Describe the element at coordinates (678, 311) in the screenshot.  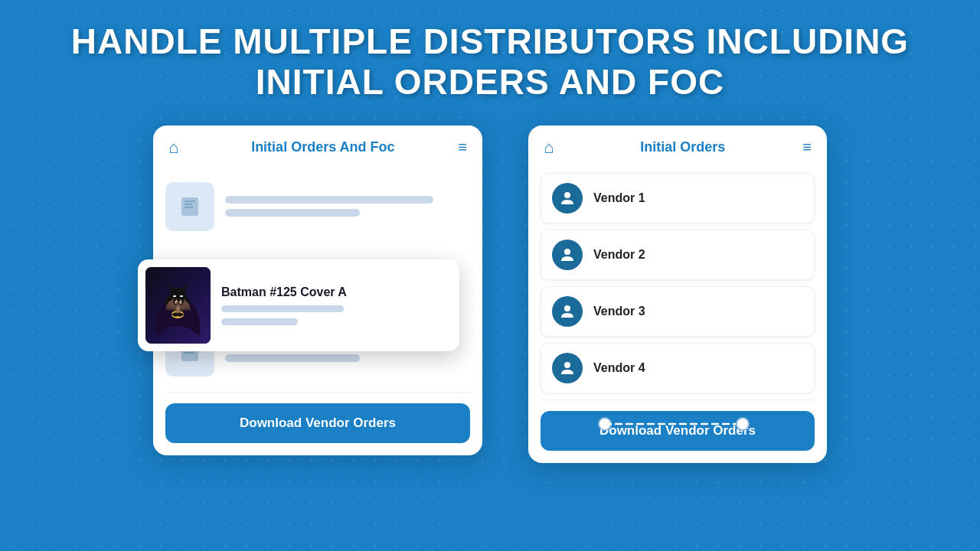
I see `vendor-item-3: Vendor 3` at that location.